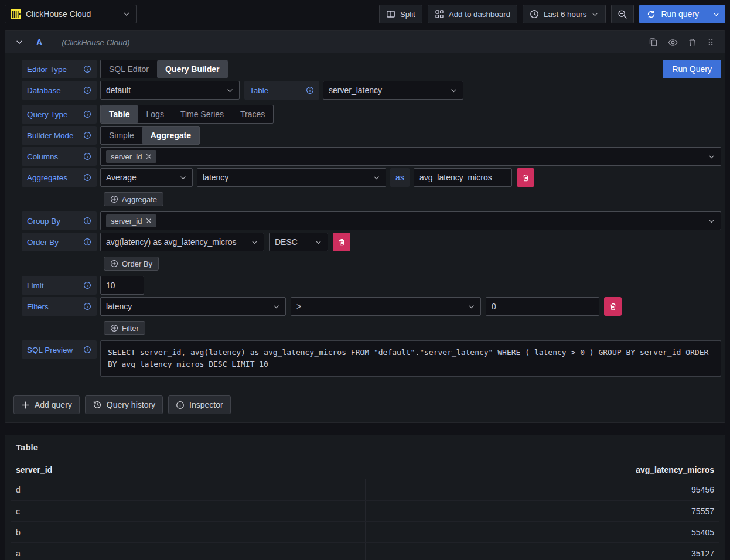  I want to click on filter-column-select: latency, so click(193, 306).